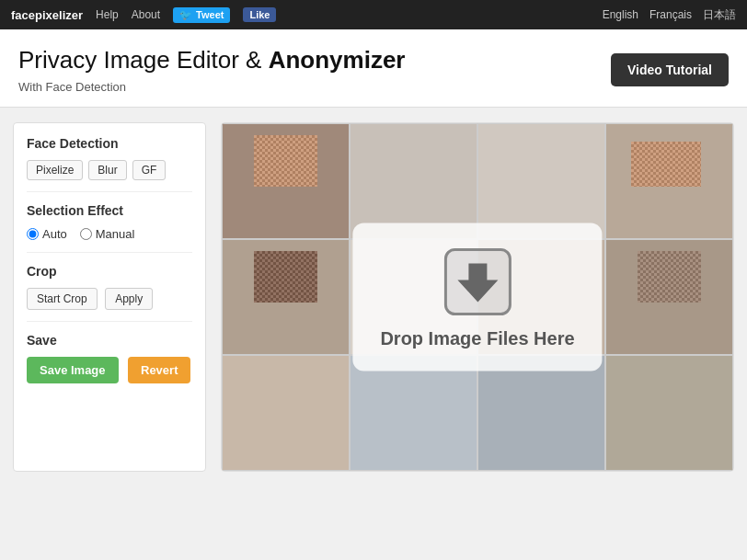 The width and height of the screenshot is (747, 560). I want to click on drop-zone-text: Drop Image Files Here, so click(477, 338).